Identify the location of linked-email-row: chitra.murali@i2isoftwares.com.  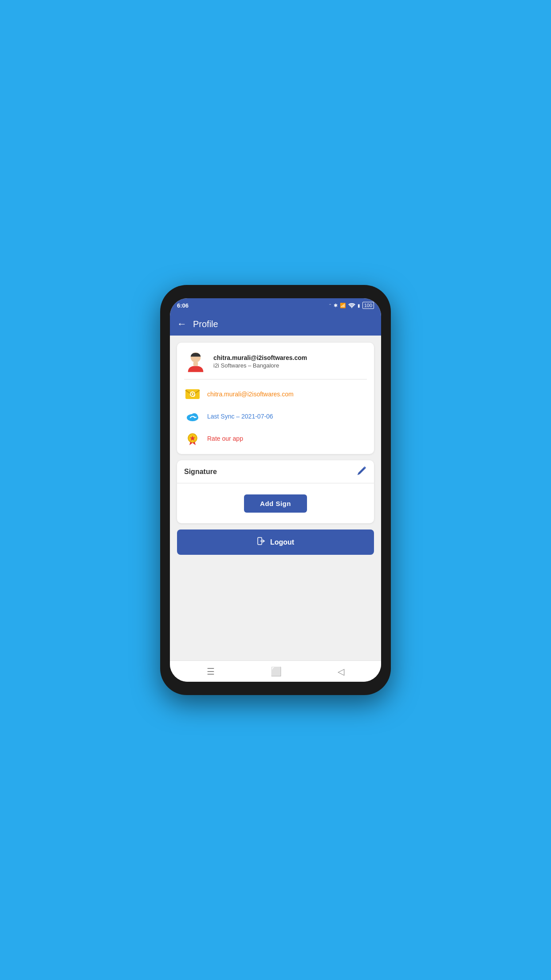
(276, 394).